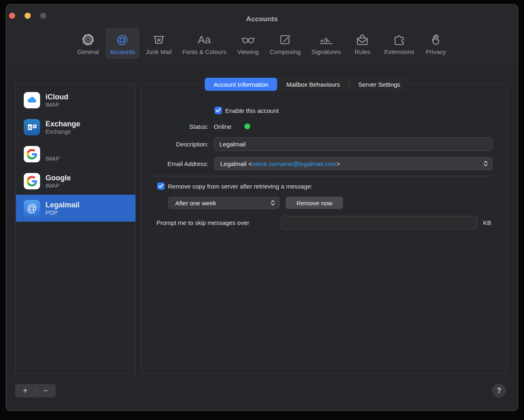  Describe the element at coordinates (175, 127) in the screenshot. I see `status-label: Status:` at that location.